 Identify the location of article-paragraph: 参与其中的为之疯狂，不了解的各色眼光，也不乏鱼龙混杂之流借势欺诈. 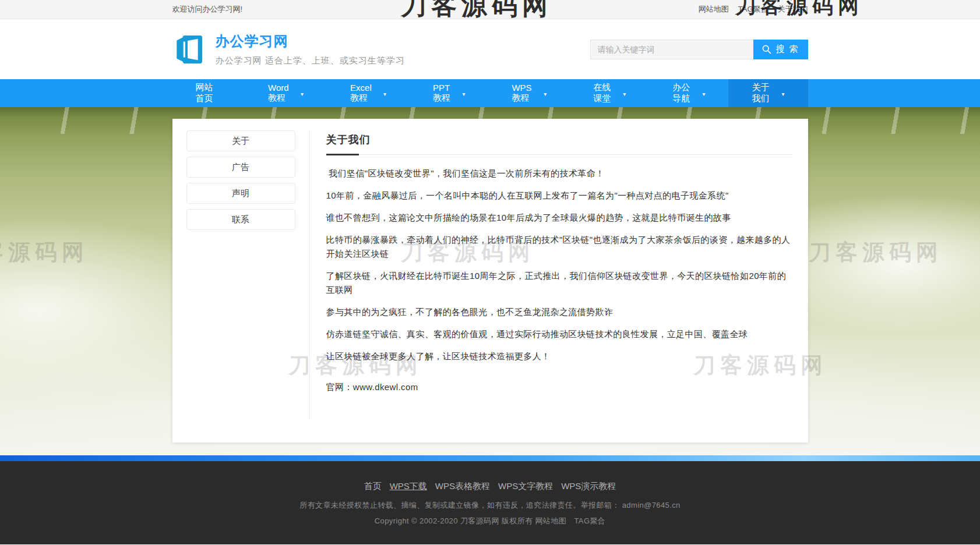
(559, 312).